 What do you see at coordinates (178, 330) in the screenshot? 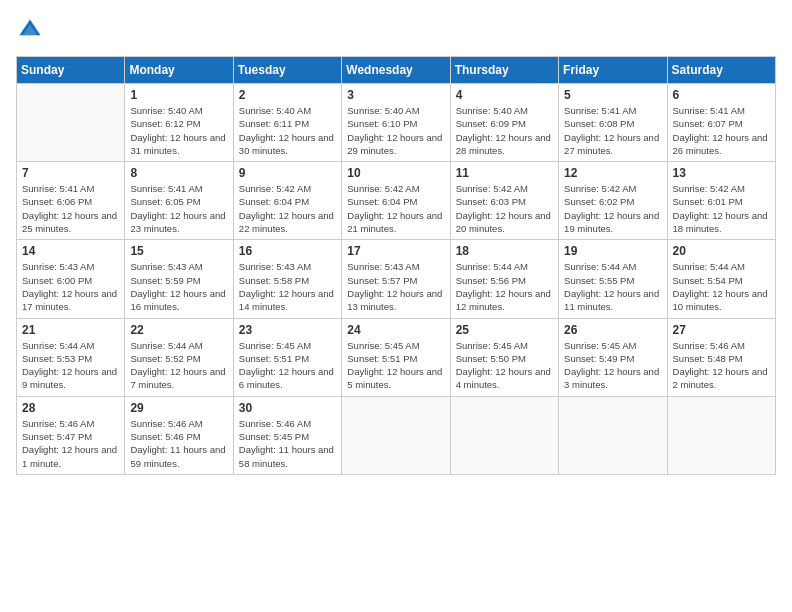
I see `day-number: 22` at bounding box center [178, 330].